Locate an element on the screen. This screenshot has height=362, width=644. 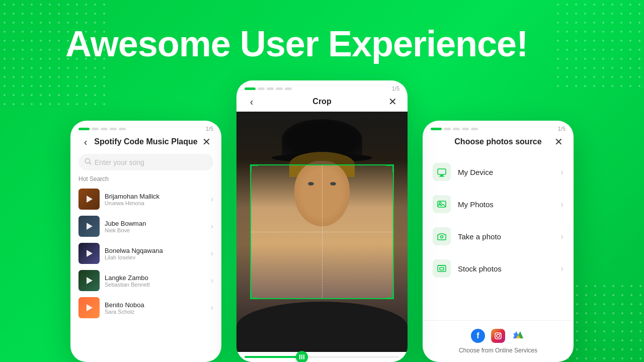
device-icon is located at coordinates (442, 172).